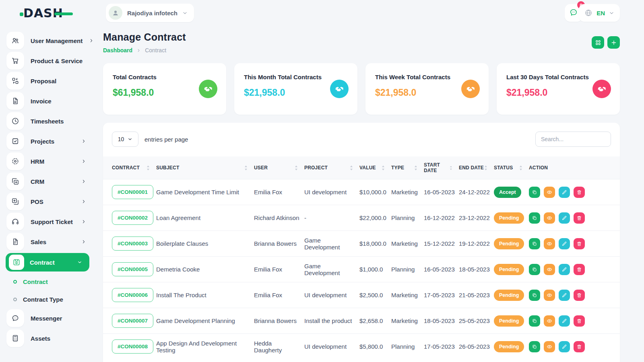 This screenshot has height=362, width=644. Describe the element at coordinates (130, 139) in the screenshot. I see `chevron-down-icon` at that location.